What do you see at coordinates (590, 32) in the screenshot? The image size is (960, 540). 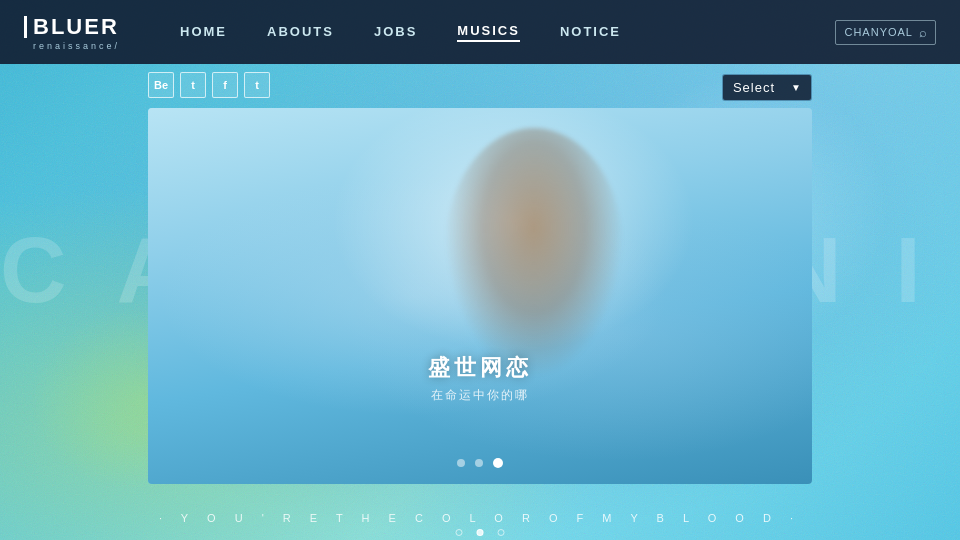 I see `nav-notice: NOTICE` at bounding box center [590, 32].